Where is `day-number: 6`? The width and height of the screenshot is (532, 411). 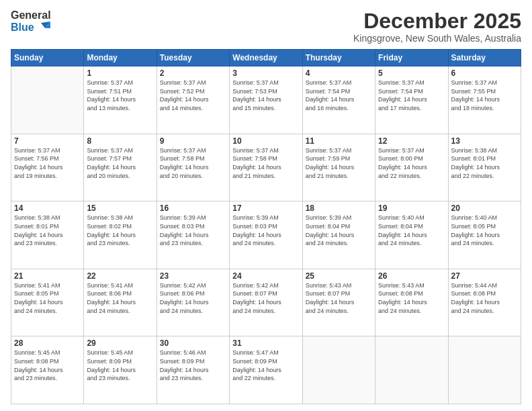 day-number: 6 is located at coordinates (485, 73).